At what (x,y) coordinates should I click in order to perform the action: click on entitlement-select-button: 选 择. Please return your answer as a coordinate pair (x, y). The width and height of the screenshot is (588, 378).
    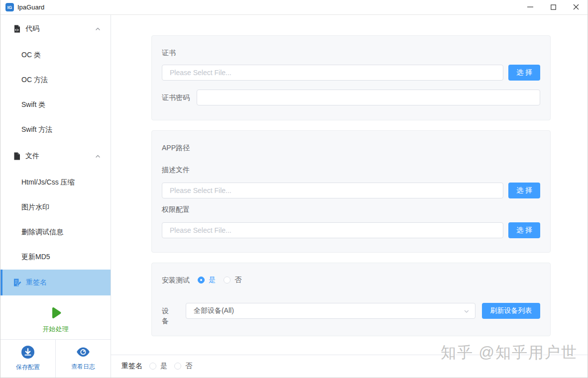
    Looking at the image, I should click on (524, 230).